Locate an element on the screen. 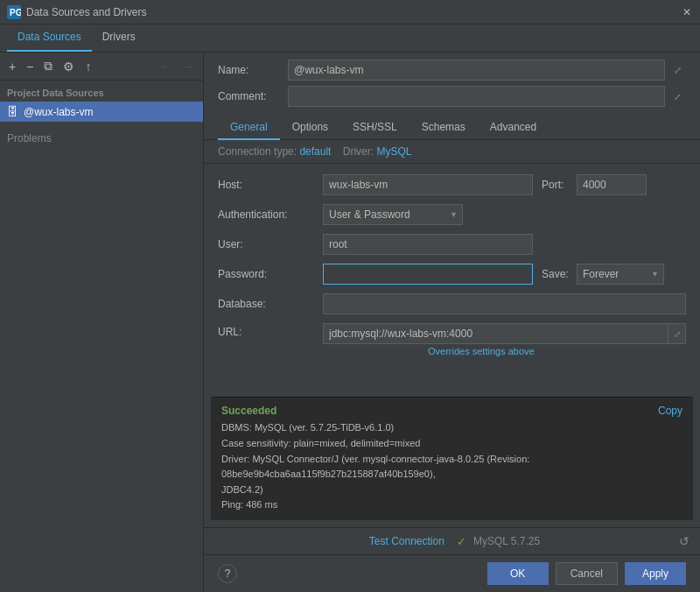  auth-label: Authentication: is located at coordinates (270, 215).